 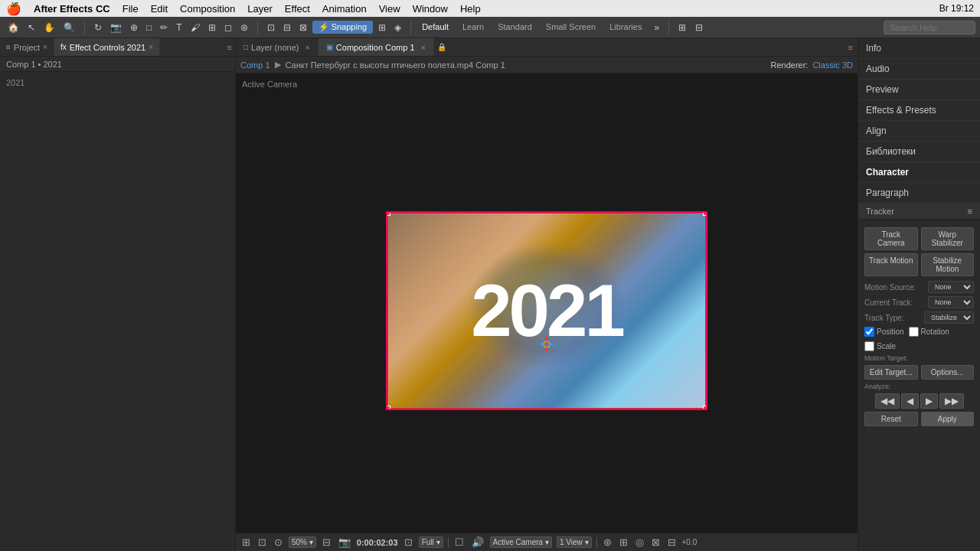 What do you see at coordinates (107, 47) in the screenshot?
I see `tab-effect-controls: fx Effect Controls 2021 ×` at bounding box center [107, 47].